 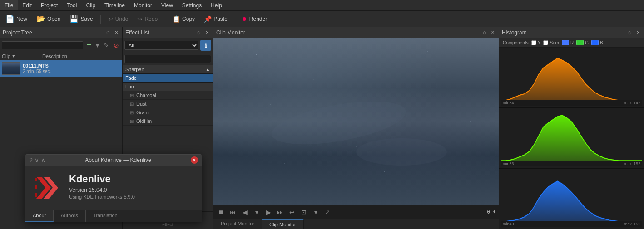 What do you see at coordinates (283, 224) in the screenshot?
I see `clip-monitor-tab: Clip Monitor` at bounding box center [283, 224].